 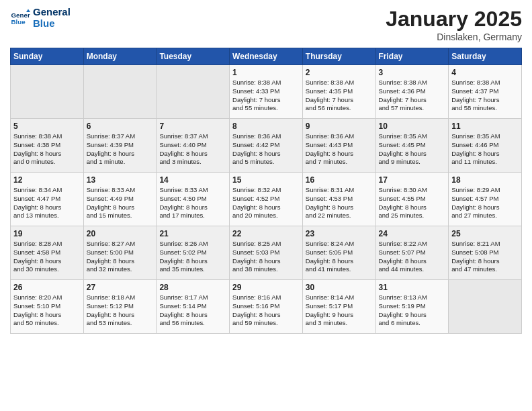 I want to click on day-info: Sunrise: 8:38 AM Sunset: 4:38 PM Dayligh…, so click(x=47, y=149).